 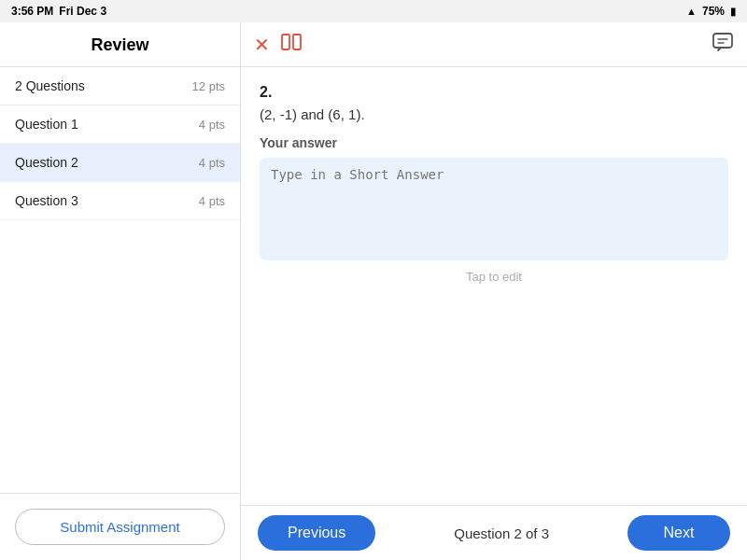 I want to click on status-bar-right: ▲ 75% ▮, so click(x=712, y=11).